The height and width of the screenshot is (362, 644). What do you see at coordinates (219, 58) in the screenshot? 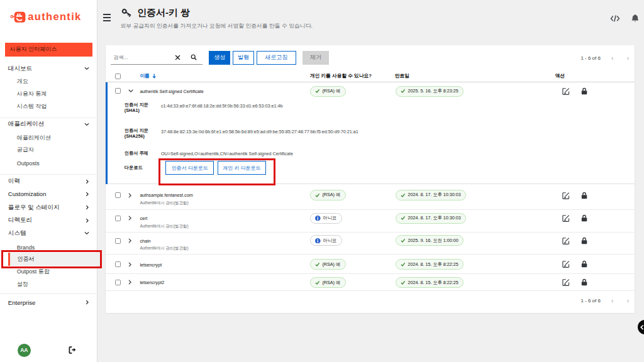
I see `create-button: 생성` at bounding box center [219, 58].